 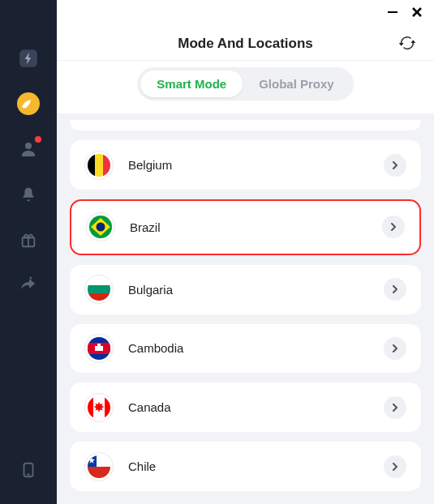 What do you see at coordinates (245, 227) in the screenshot?
I see `country-card-brazil: Brazil` at bounding box center [245, 227].